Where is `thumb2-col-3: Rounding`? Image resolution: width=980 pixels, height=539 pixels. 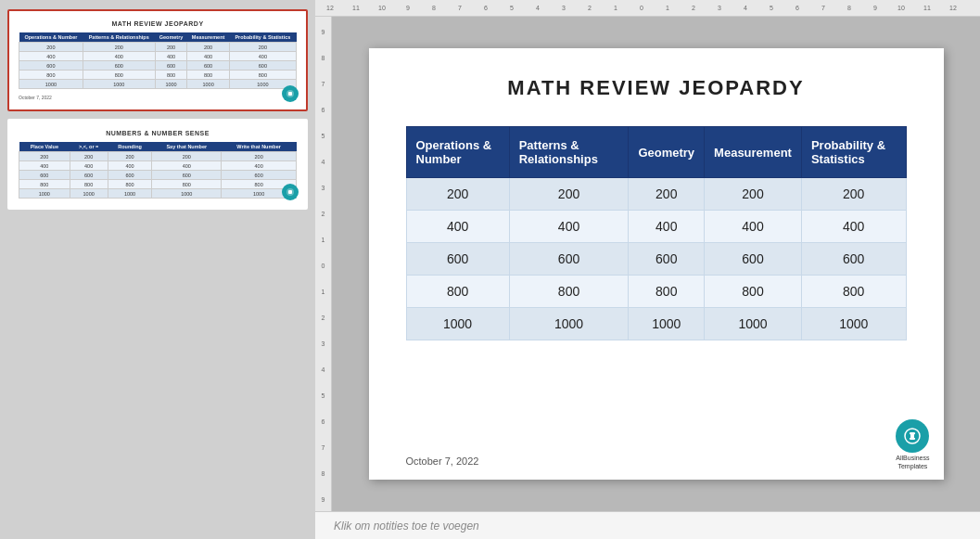 thumb2-col-3: Rounding is located at coordinates (130, 147).